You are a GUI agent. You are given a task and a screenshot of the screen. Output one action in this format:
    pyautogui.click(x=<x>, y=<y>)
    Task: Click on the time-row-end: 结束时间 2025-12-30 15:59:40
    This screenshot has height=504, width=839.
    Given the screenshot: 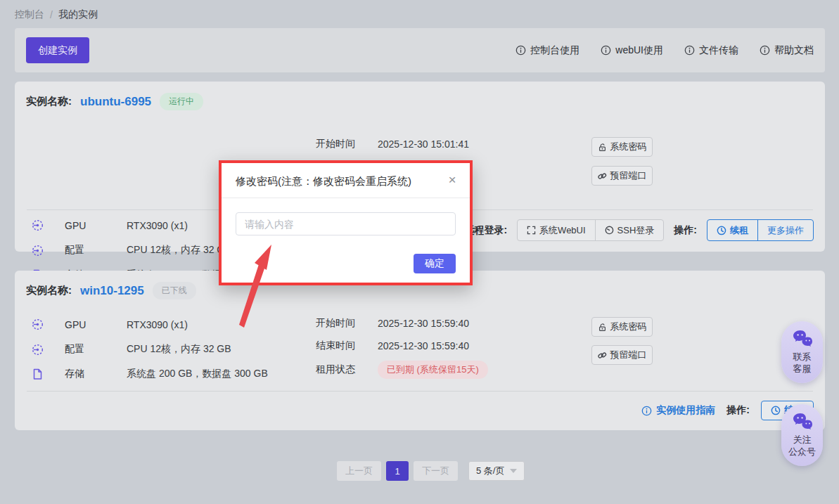 What is the action you would take?
    pyautogui.click(x=392, y=346)
    